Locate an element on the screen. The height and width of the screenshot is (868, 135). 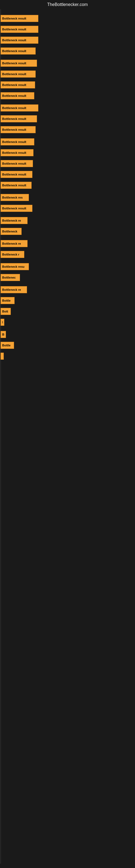
bar-rect: Bottleneck res is located at coordinates (15, 197).